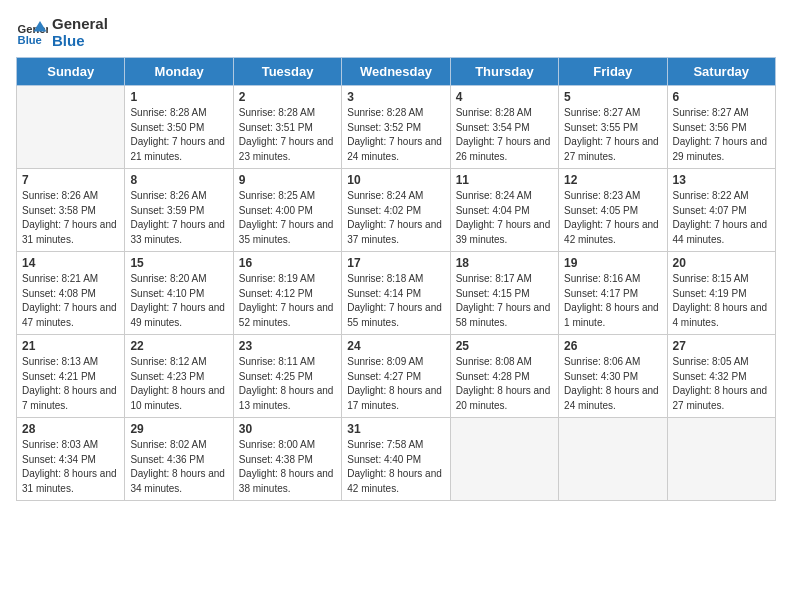  What do you see at coordinates (396, 346) in the screenshot?
I see `day-number: 24` at bounding box center [396, 346].